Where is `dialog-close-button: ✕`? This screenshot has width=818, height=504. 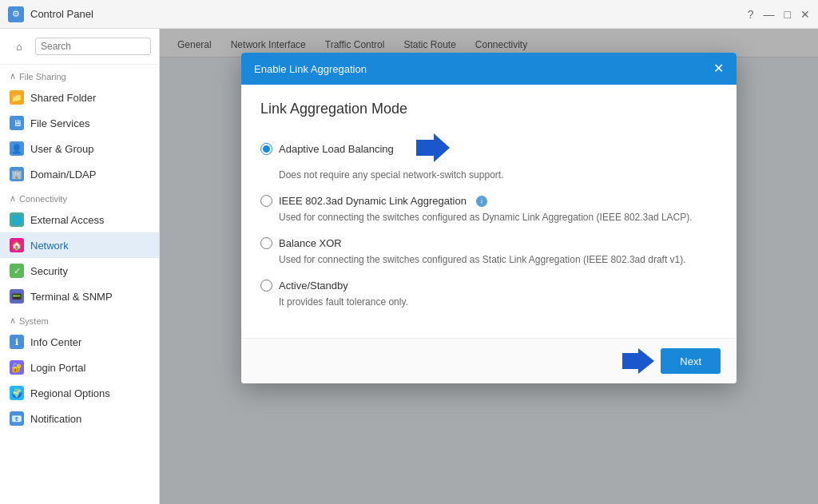 dialog-close-button: ✕ is located at coordinates (719, 69).